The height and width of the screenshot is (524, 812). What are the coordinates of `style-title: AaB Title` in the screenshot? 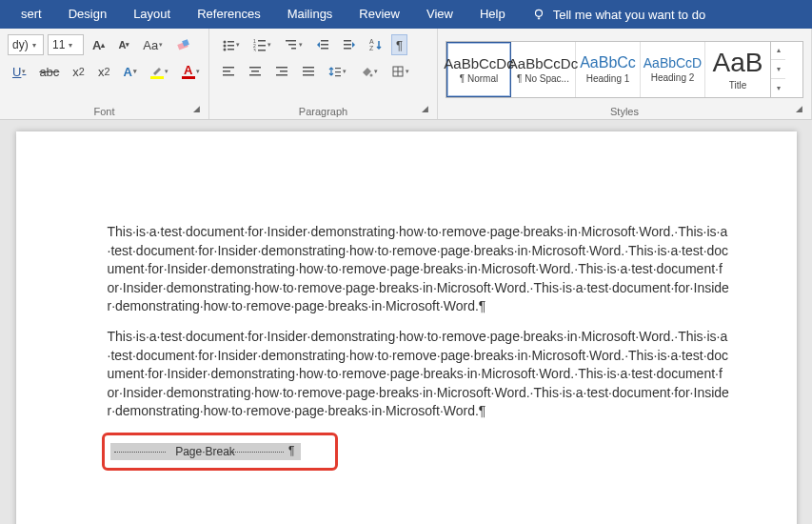 It's located at (738, 70).